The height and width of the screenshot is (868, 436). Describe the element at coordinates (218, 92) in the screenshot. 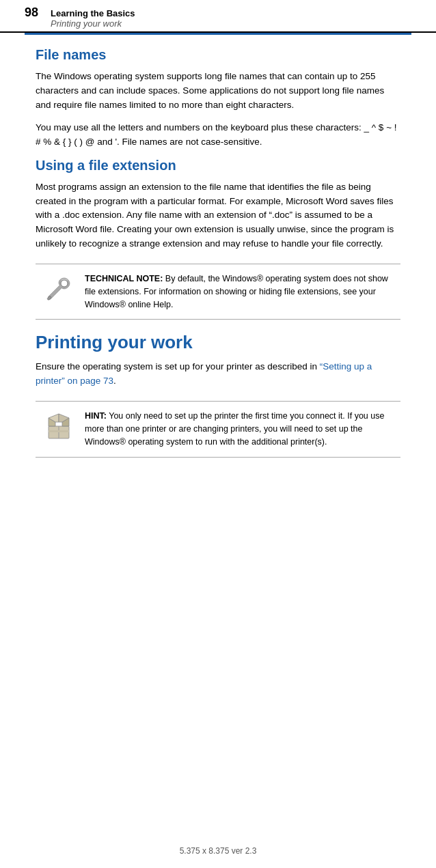

I see `file-names-para-1: The Windows operating system supports lo…` at that location.